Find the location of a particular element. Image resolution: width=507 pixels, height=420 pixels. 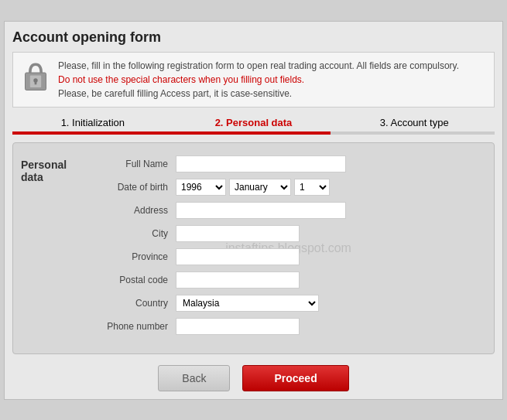

page-title: Account opening form is located at coordinates (254, 37).